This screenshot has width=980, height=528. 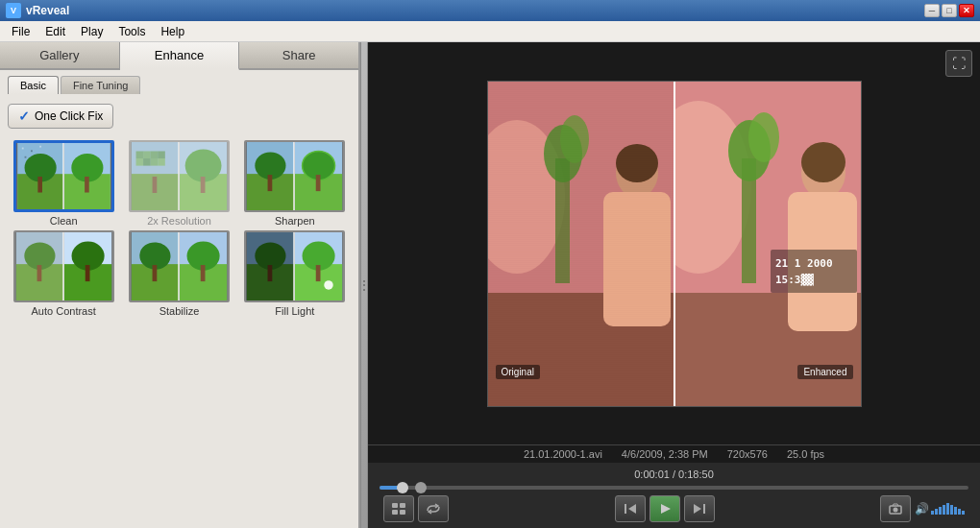 What do you see at coordinates (181, 56) in the screenshot?
I see `tab-enhance: Enhance` at bounding box center [181, 56].